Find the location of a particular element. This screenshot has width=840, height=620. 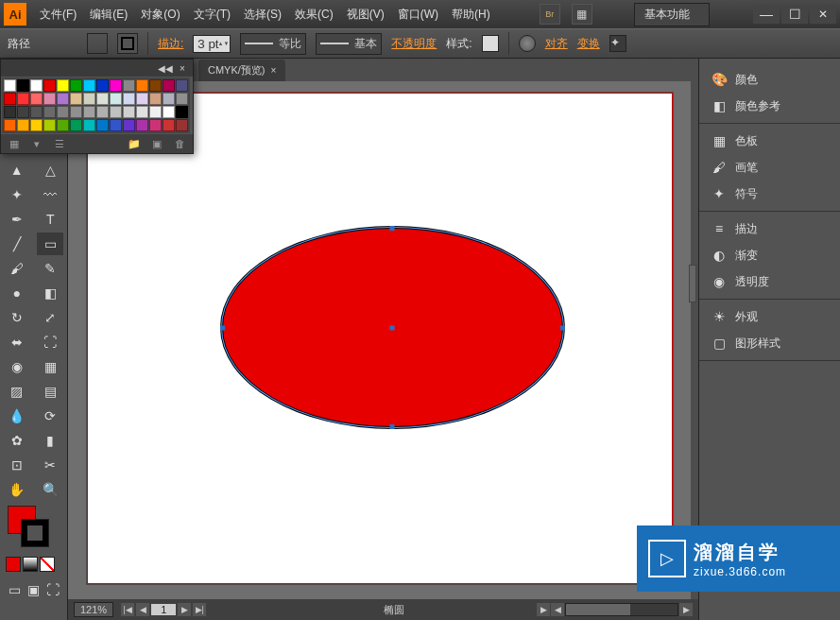

eyedropper-tool: 💧 is located at coordinates (17, 416).